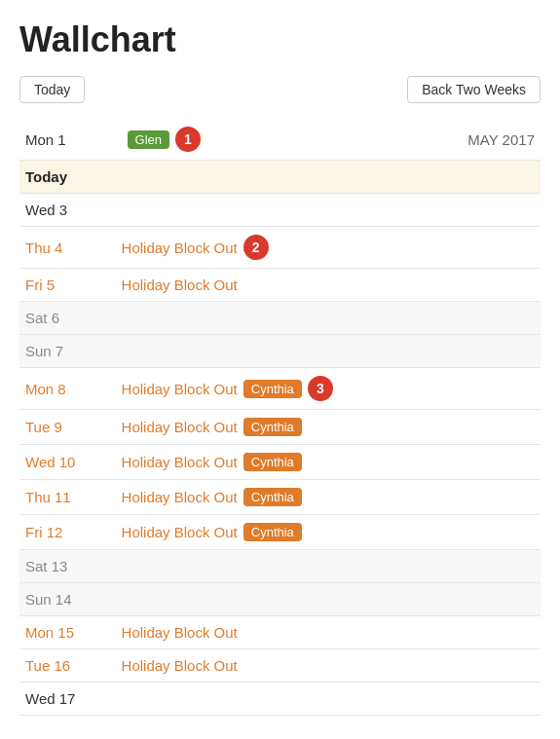 The height and width of the screenshot is (739, 560). What do you see at coordinates (280, 666) in the screenshot?
I see `calendar-row: Tue 16Holiday Block Out` at bounding box center [280, 666].